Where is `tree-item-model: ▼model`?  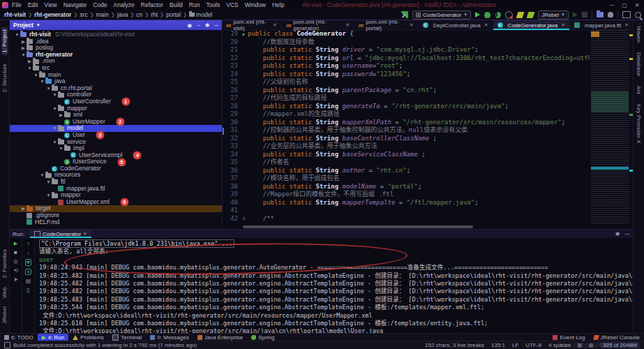 tree-item-model: ▼model is located at coordinates (116, 128).